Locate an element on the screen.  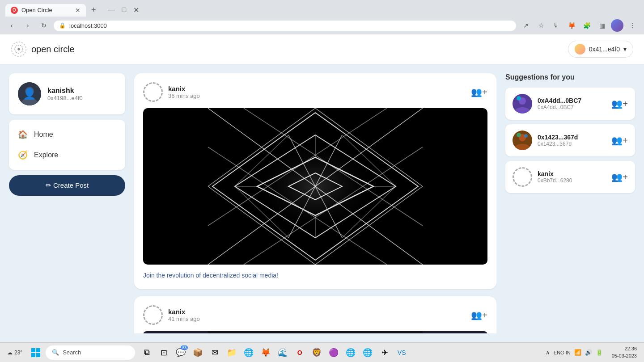
post-author-avatar is located at coordinates (153, 92).